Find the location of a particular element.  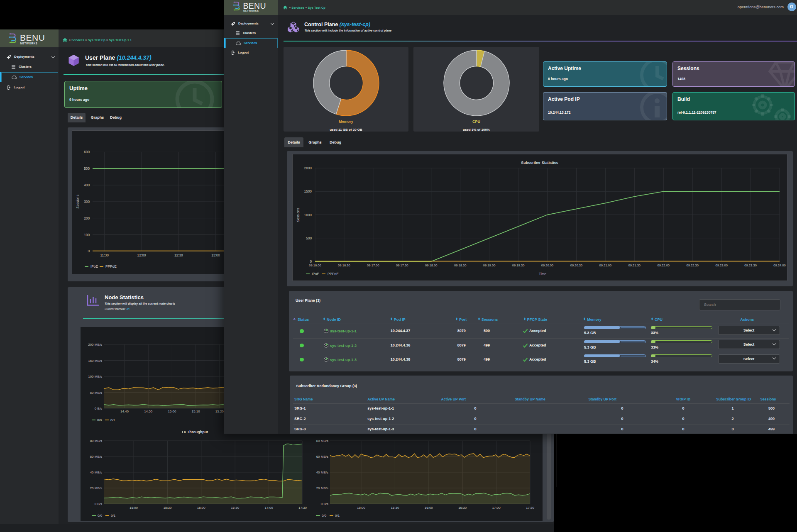

svg-text: 100 is located at coordinates (87, 235).